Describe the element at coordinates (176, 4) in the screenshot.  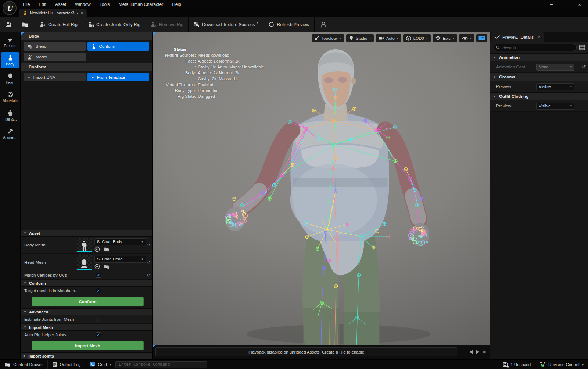
I see `menu-help: Help` at that location.